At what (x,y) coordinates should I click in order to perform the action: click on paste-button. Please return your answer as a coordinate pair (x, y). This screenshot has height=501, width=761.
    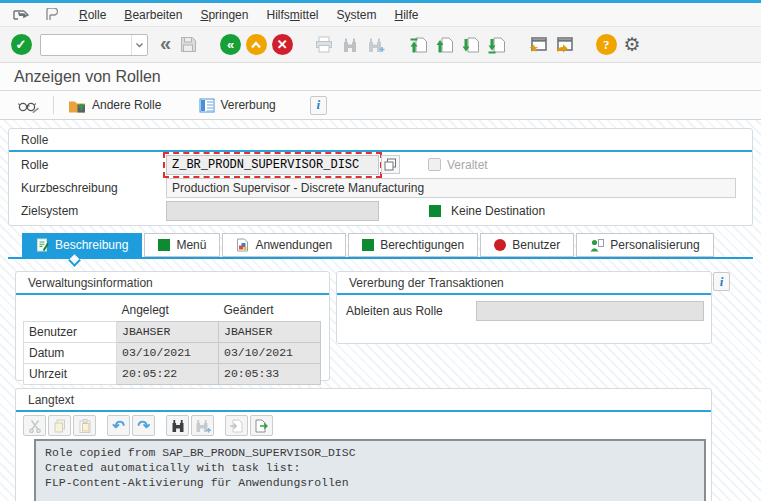
    Looking at the image, I should click on (84, 426).